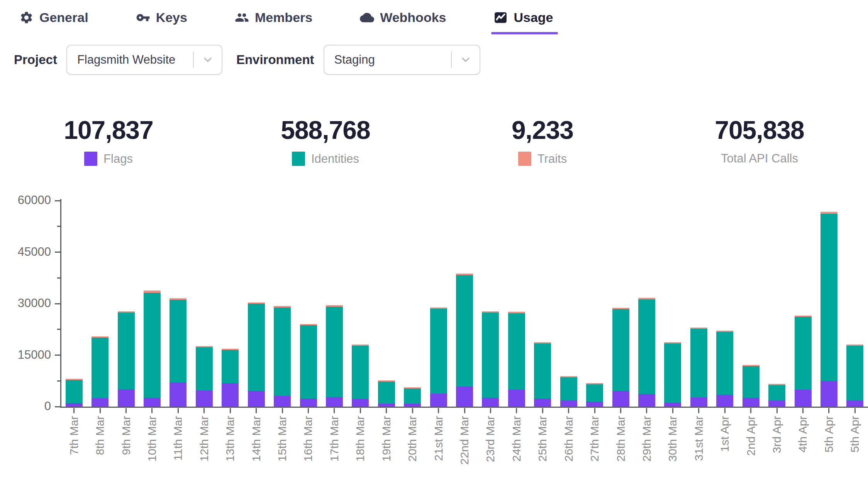 The width and height of the screenshot is (868, 483). I want to click on tab-webhooks: Webhooks, so click(403, 19).